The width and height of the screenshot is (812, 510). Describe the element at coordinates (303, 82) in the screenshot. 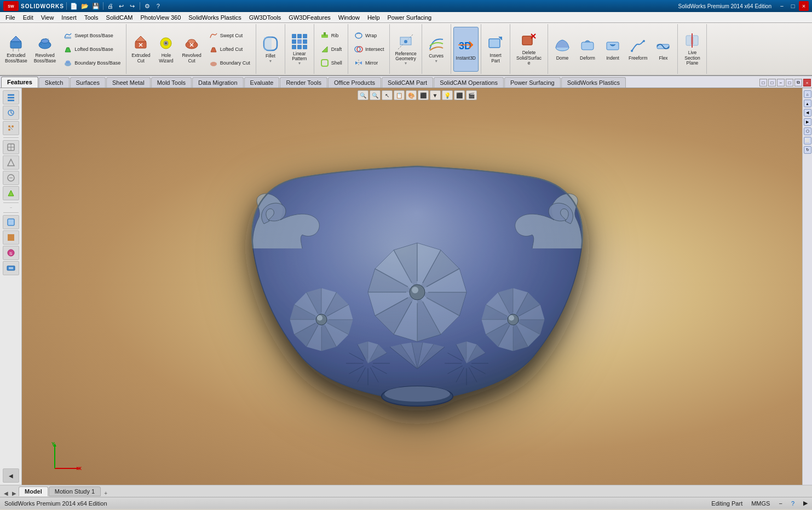

I see `tab-render-tools: Render Tools` at that location.